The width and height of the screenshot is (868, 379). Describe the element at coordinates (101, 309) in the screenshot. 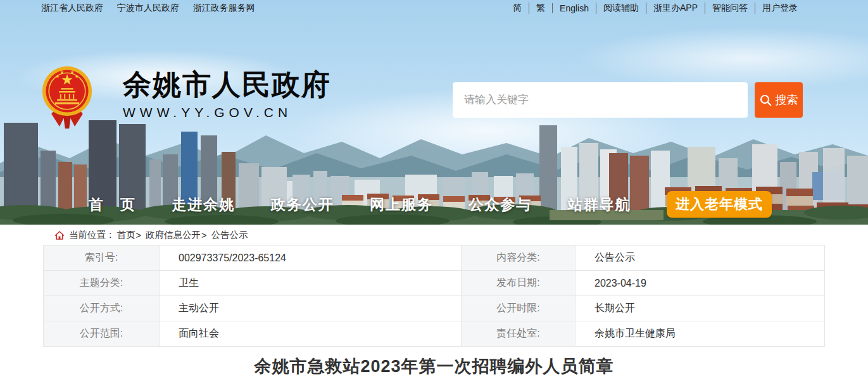

I see `field-label-disclosure-method: 公开方式:` at that location.